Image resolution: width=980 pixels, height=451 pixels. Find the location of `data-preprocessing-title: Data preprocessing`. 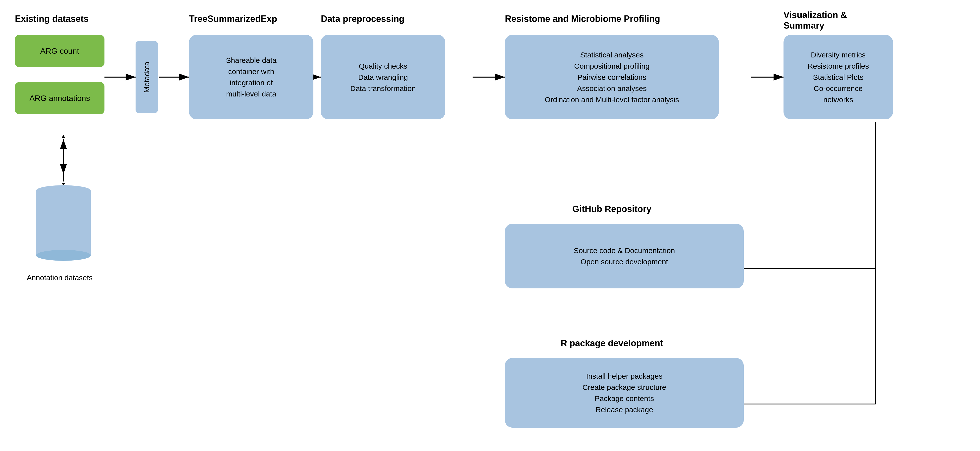

data-preprocessing-title: Data preprocessing is located at coordinates (383, 19).